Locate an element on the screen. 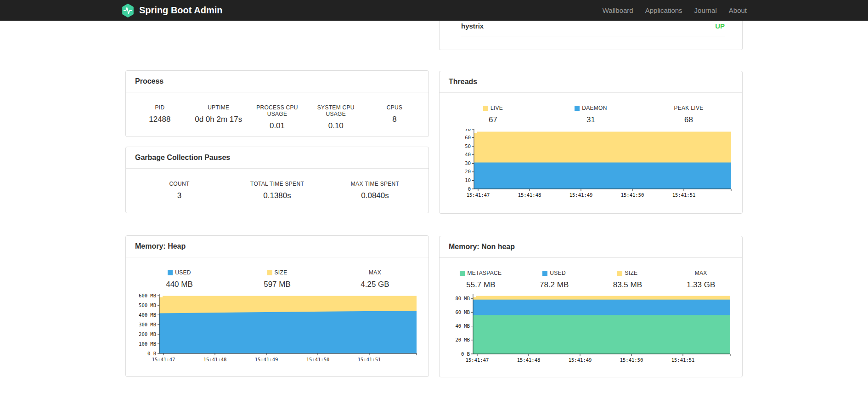  metric-label: MAX TIME SPENT is located at coordinates (375, 184).